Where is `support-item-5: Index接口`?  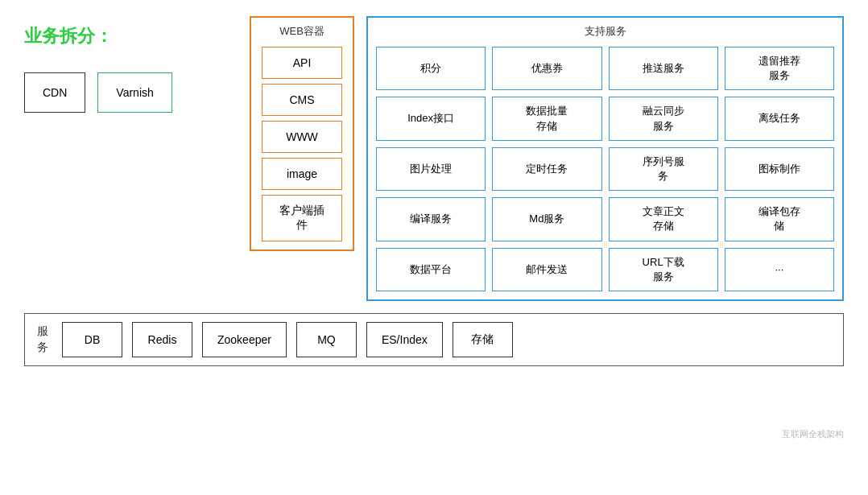 support-item-5: Index接口 is located at coordinates (431, 118).